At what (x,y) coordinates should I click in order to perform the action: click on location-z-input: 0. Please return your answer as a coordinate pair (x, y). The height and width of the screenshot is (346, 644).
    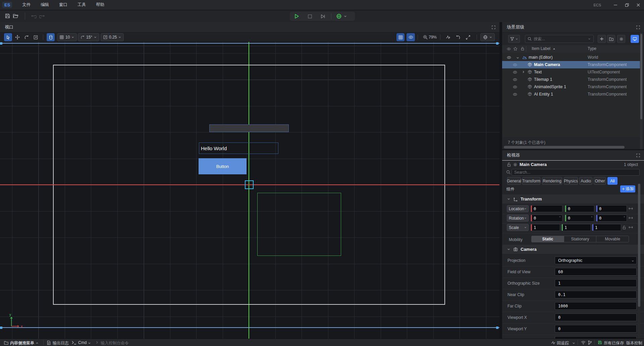
    Looking at the image, I should click on (611, 209).